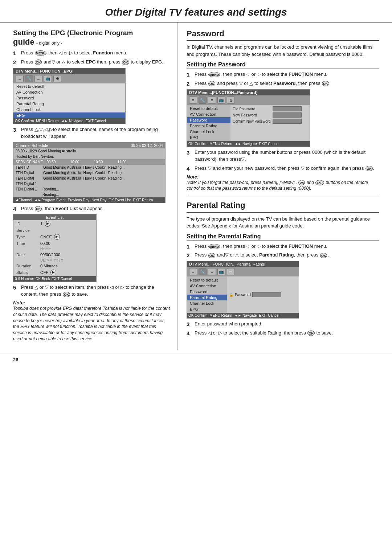 The width and height of the screenshot is (392, 554). I want to click on step-num-4: 4, so click(17, 209).